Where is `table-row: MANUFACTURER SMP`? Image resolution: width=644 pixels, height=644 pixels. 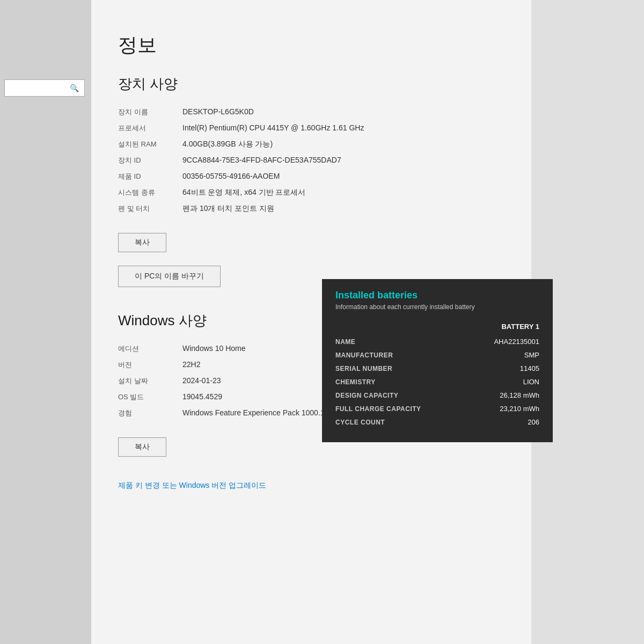
table-row: MANUFACTURER SMP is located at coordinates (437, 355).